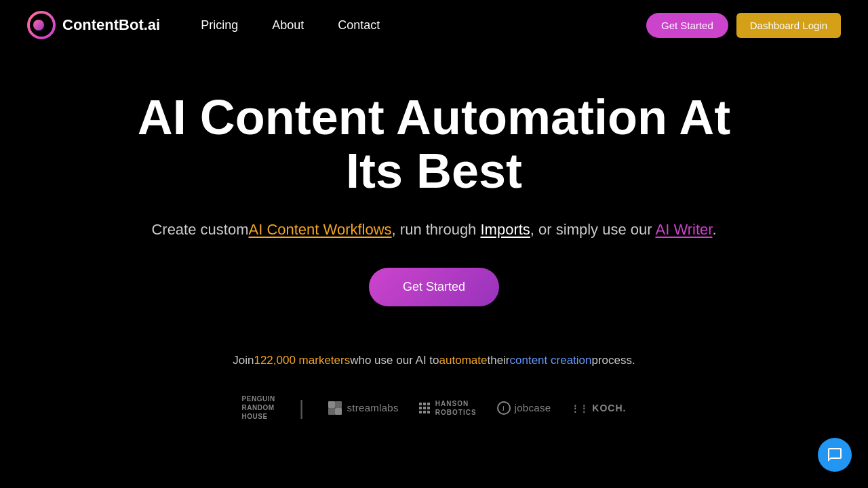 The image size is (868, 488). I want to click on stats-section: Join 122,000 marketers who use our AI to…, so click(434, 354).